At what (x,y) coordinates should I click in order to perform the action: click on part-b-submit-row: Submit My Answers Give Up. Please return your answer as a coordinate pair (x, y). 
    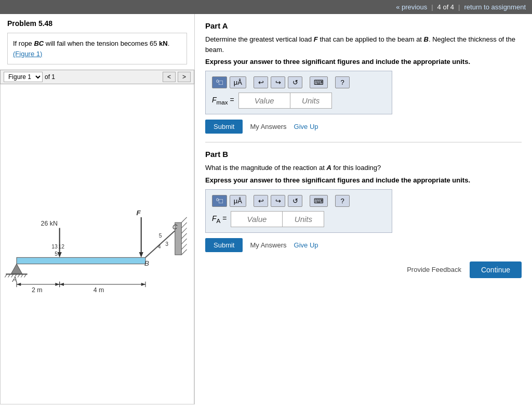
    Looking at the image, I should click on (364, 245).